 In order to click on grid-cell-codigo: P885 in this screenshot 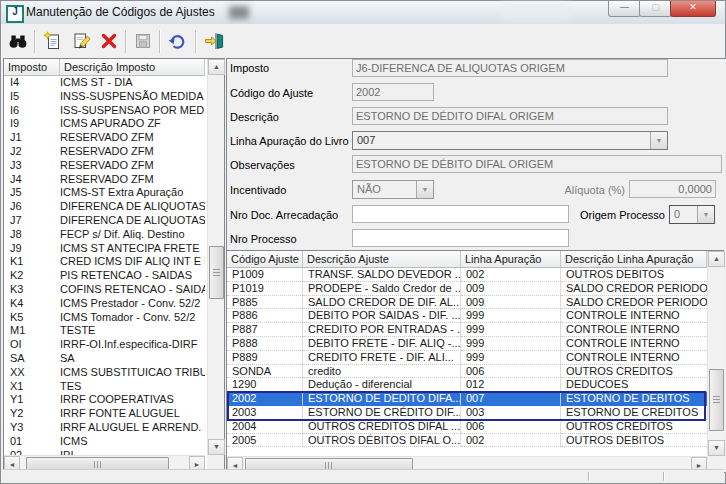, I will do `click(265, 303)`.